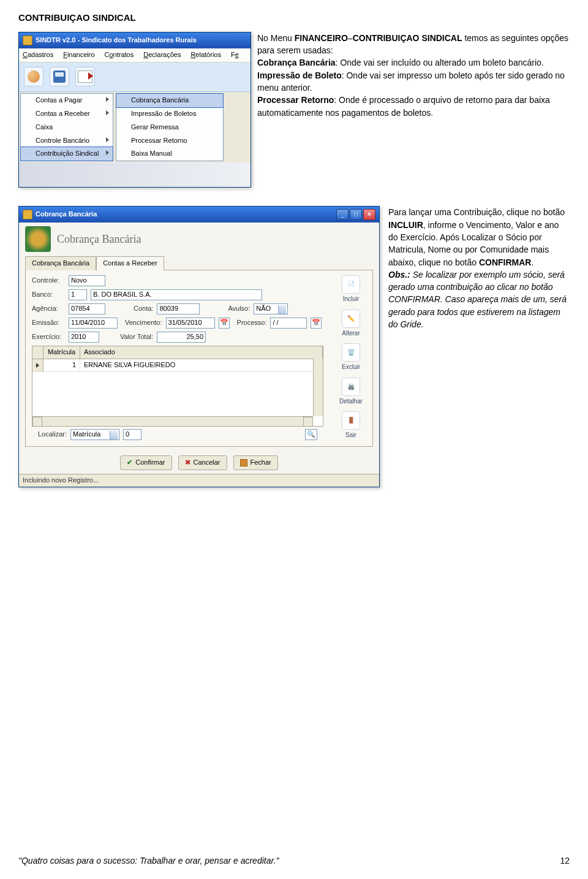 This screenshot has height=879, width=588. What do you see at coordinates (59, 77) in the screenshot?
I see `toolbar-save-button` at bounding box center [59, 77].